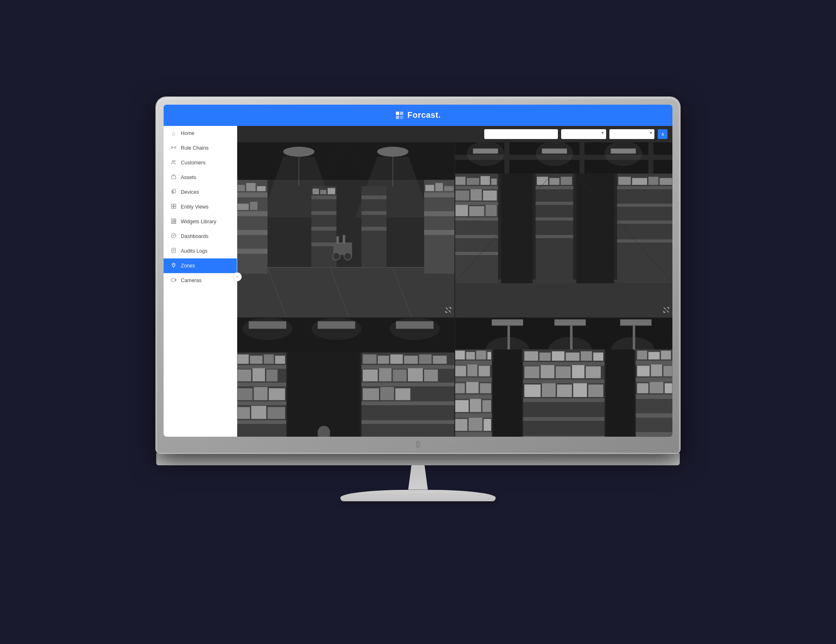  What do you see at coordinates (191, 280) in the screenshot?
I see `sidebar-label-cameras: Cameras` at bounding box center [191, 280].